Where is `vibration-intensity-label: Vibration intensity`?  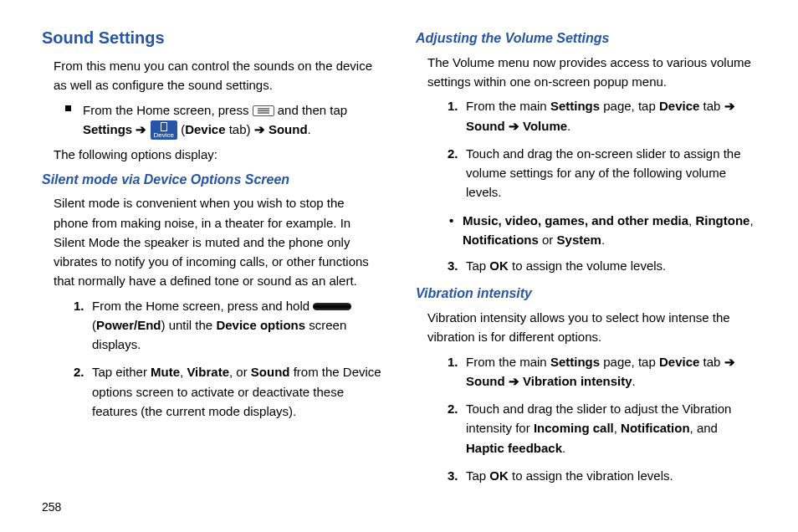
vibration-intensity-label: Vibration intensity is located at coordinates (577, 381).